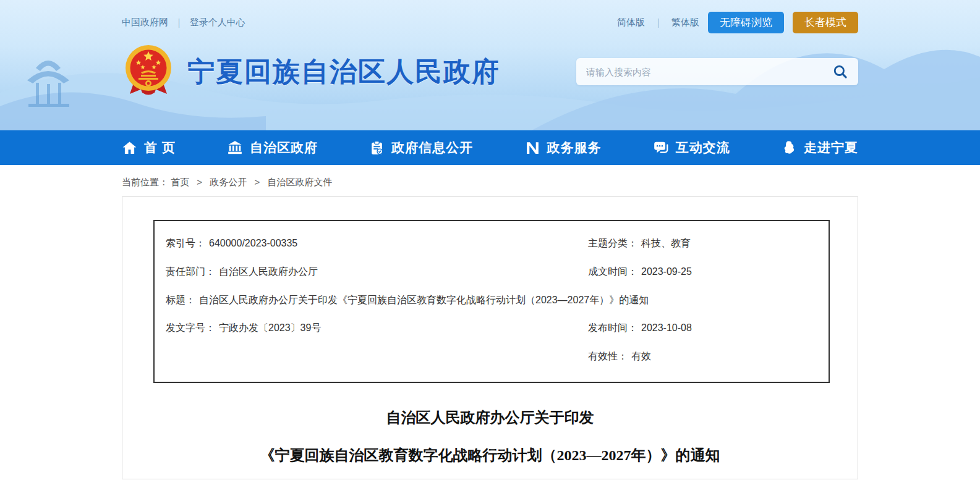 The height and width of the screenshot is (488, 980). What do you see at coordinates (789, 148) in the screenshot?
I see `ningxia-map-icon` at bounding box center [789, 148].